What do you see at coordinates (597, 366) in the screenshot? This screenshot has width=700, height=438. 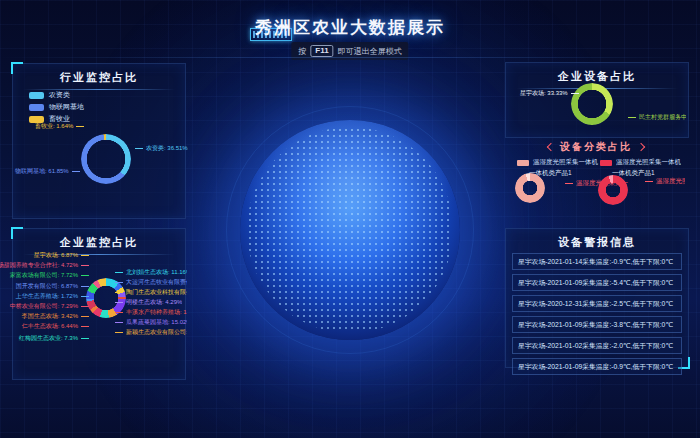 I see `alarm-row: 星宇农场-2021-01-09采集温度:-0.9℃,低于下限:0℃` at bounding box center [597, 366].